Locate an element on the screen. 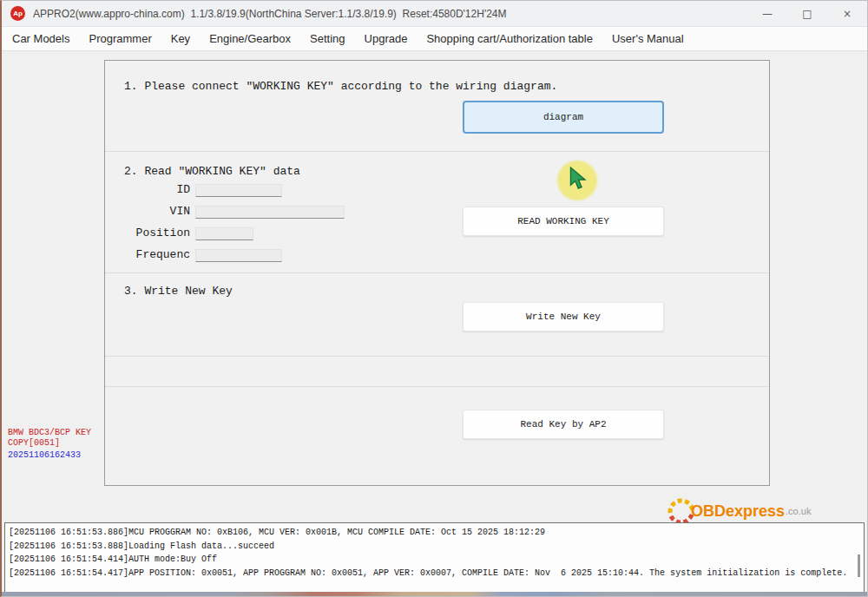 The image size is (868, 597). menu-bar: Car Models Programmer Key Engine/Gearbox… is located at coordinates (434, 39).